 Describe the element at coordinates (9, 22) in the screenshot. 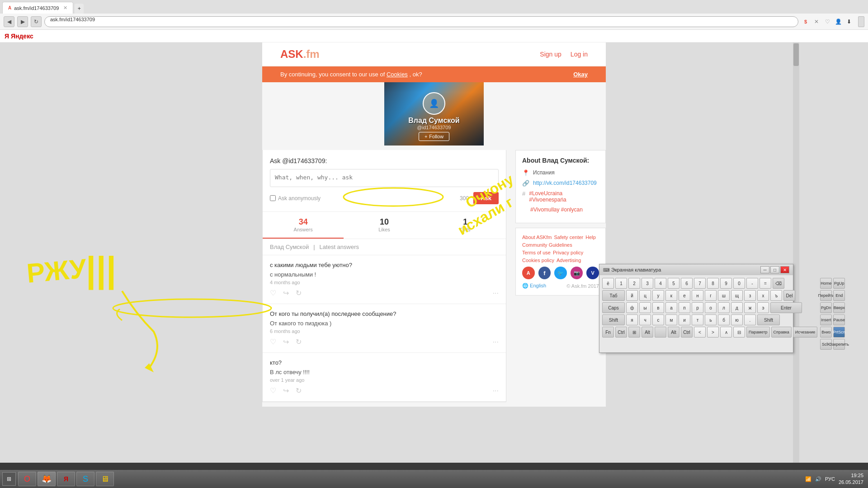

I see `back-btn: ◀` at that location.